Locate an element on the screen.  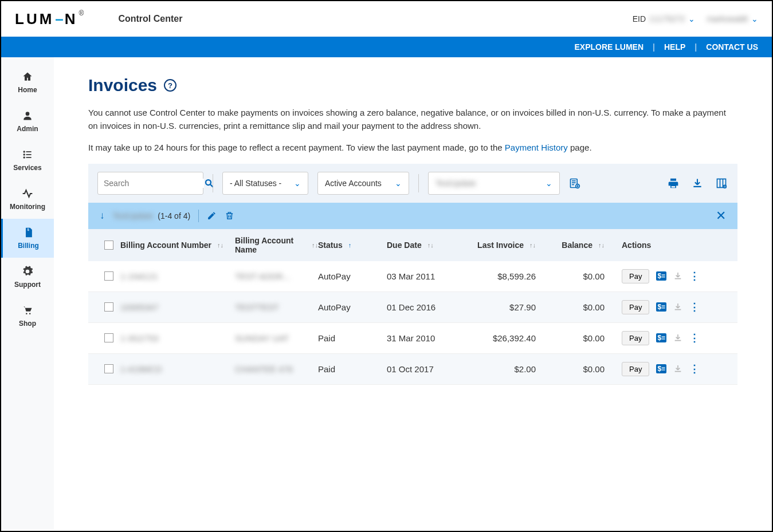
filter-toolbar: - All Statuses - ⌄ Active Accounts ⌄ Tes… is located at coordinates (413, 183).